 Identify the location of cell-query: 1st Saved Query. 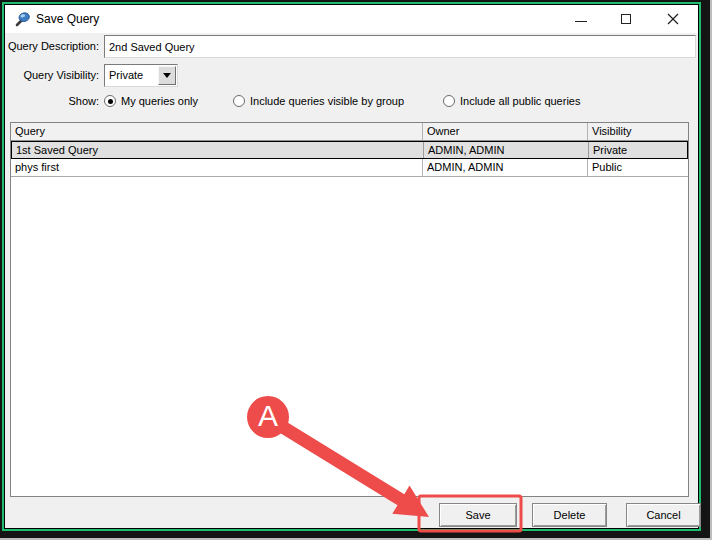
(218, 150).